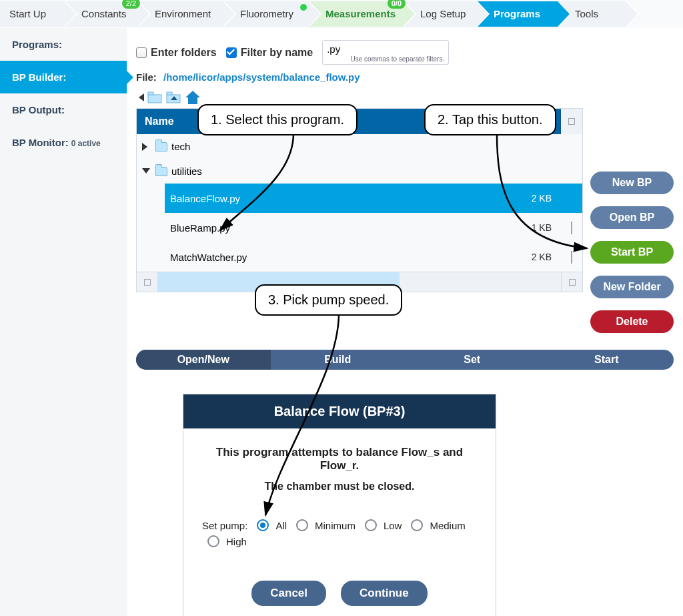 This screenshot has height=616, width=683. Describe the element at coordinates (32, 14) in the screenshot. I see `tab-startup: Start Up` at that location.